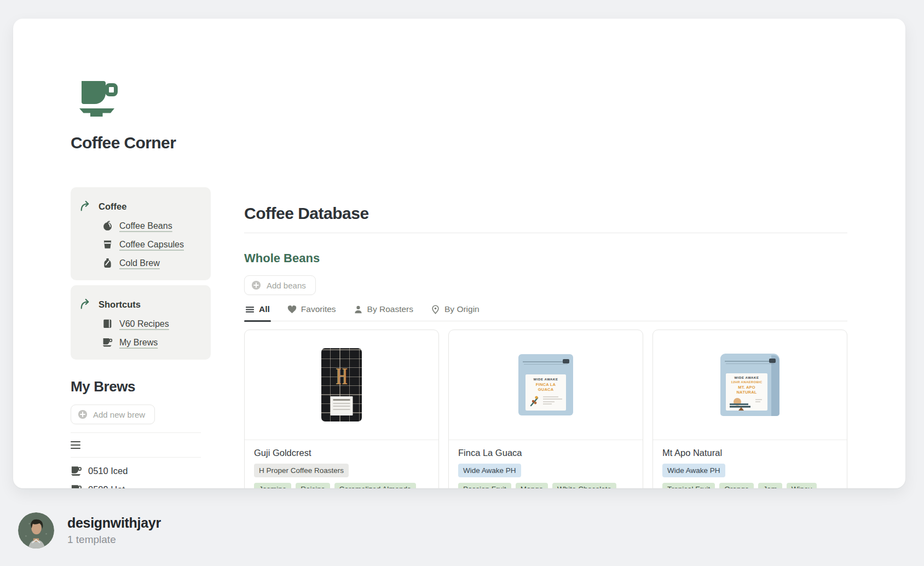 This screenshot has height=566, width=924. I want to click on sidebar-link-my-brews: My Brews, so click(152, 343).